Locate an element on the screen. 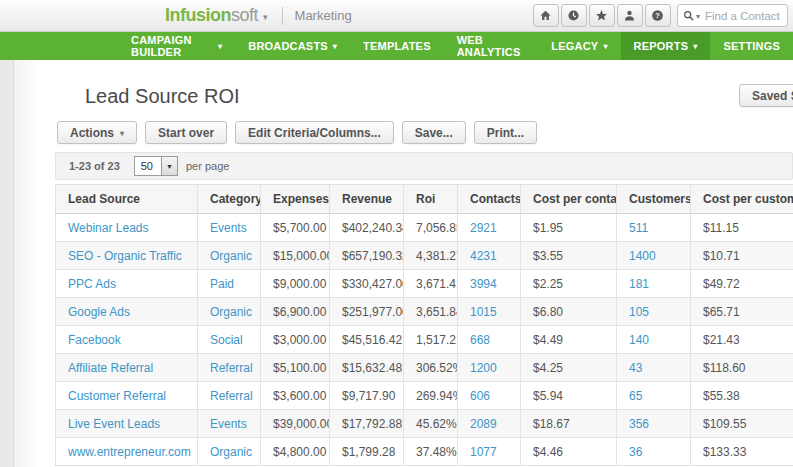 Image resolution: width=793 pixels, height=467 pixels. revenue-value: $330,427.00 is located at coordinates (373, 284).